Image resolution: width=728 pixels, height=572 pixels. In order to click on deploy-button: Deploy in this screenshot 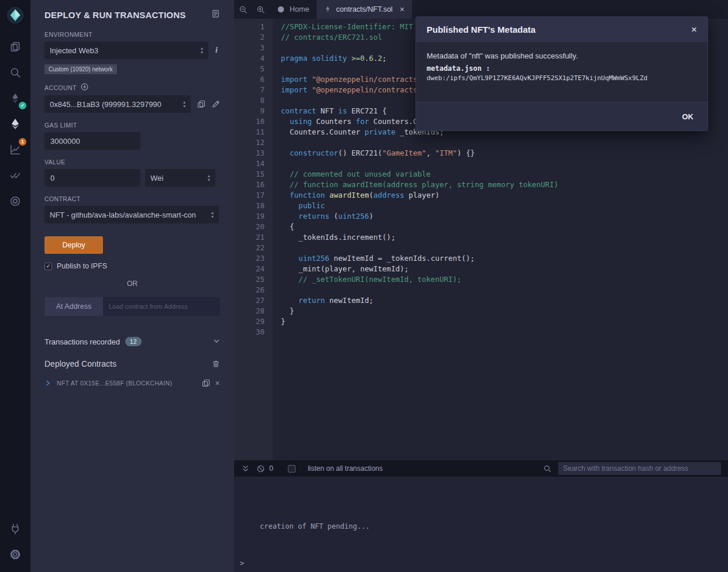, I will do `click(74, 245)`.